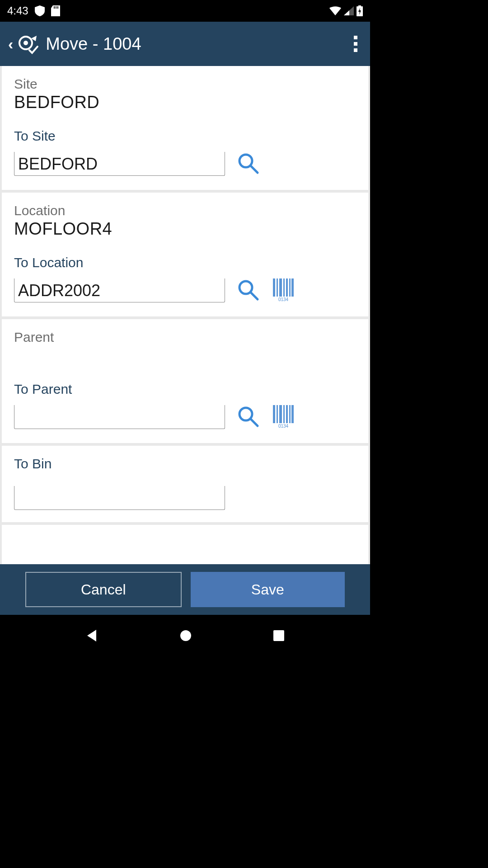  Describe the element at coordinates (185, 84) in the screenshot. I see `site-label: Site` at that location.